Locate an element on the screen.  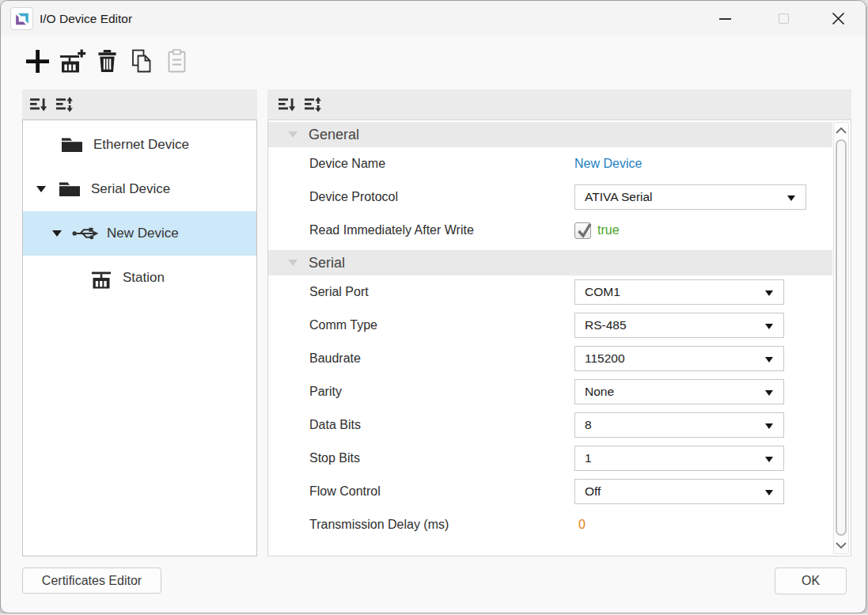
property-row: Device Name New Device is located at coordinates (551, 164).